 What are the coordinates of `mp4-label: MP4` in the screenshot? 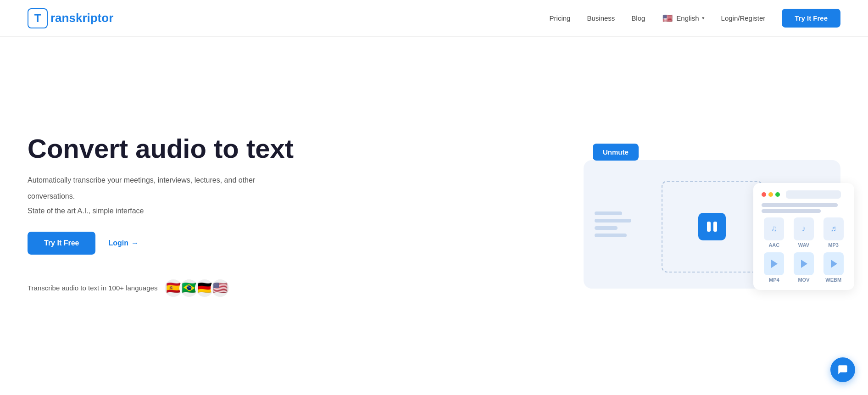 It's located at (774, 280).